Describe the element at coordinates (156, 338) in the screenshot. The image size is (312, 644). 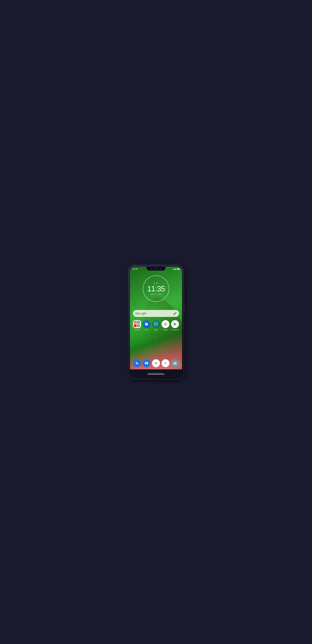
I see `drawer-indicator: ⌃` at that location.